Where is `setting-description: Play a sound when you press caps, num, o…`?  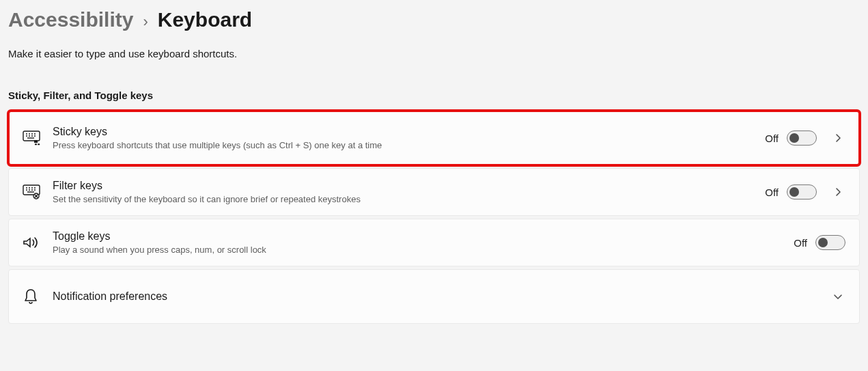
setting-description: Play a sound when you press caps, num, o… is located at coordinates (423, 250).